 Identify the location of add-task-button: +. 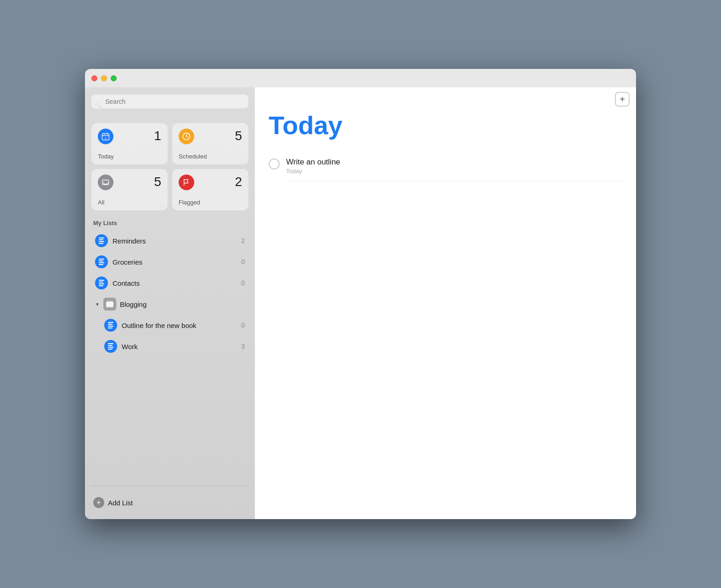
(622, 99).